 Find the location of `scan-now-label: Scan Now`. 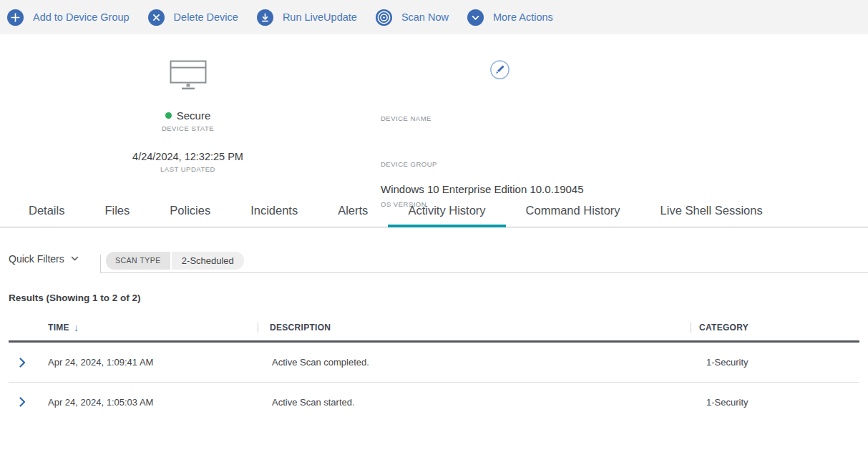

scan-now-label: Scan Now is located at coordinates (425, 17).